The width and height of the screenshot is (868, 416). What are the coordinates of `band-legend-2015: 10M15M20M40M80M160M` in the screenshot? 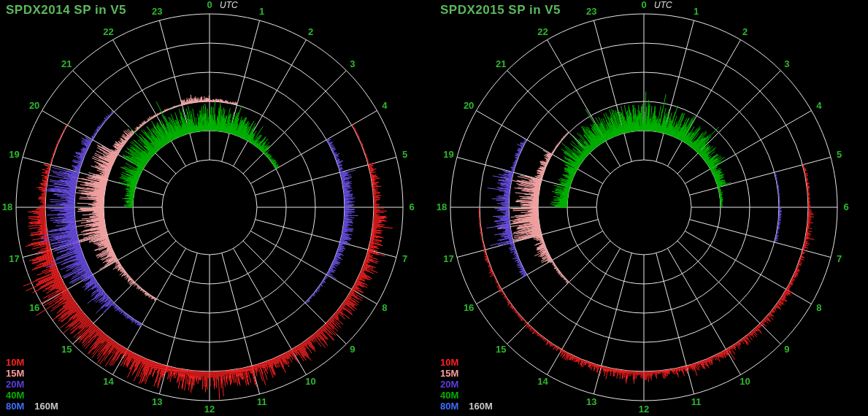 It's located at (466, 384).